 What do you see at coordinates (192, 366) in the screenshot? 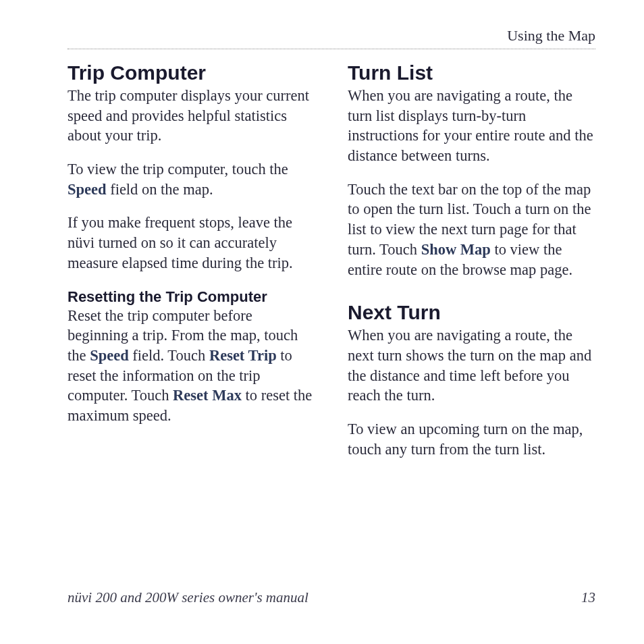
I see `reset-trip-paragraph: Reset the trip computer before beginning…` at bounding box center [192, 366].